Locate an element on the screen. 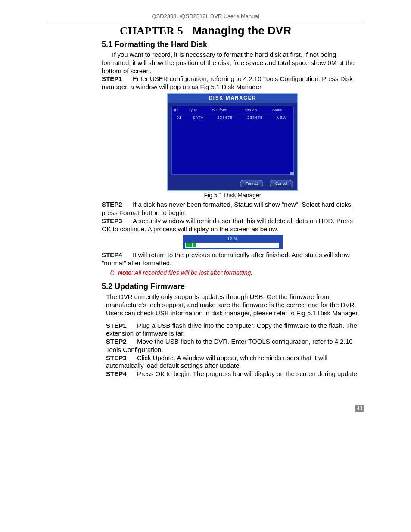 This screenshot has width=411, height=532. col-id: ID is located at coordinates (179, 110).